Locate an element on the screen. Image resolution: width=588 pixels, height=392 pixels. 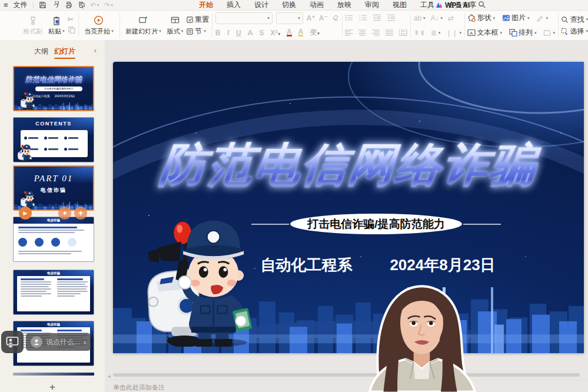
new-slide-button: 新建幻灯片▾ is located at coordinates (144, 25).